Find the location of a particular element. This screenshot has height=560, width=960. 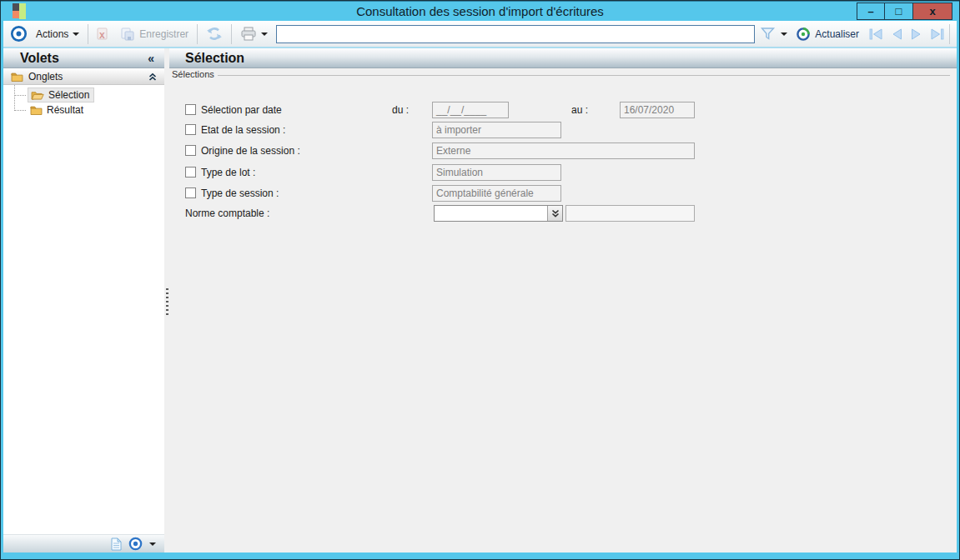

enregistrer-button: Enregistrer is located at coordinates (155, 34).